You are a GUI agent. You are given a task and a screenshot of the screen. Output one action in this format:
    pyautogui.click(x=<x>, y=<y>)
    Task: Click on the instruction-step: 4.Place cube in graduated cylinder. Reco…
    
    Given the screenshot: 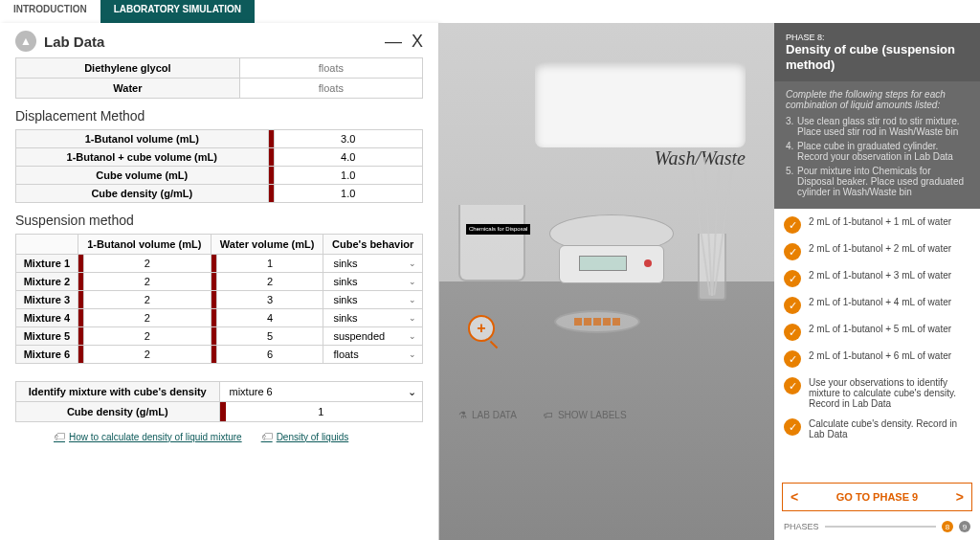 What is the action you would take?
    pyautogui.click(x=877, y=151)
    